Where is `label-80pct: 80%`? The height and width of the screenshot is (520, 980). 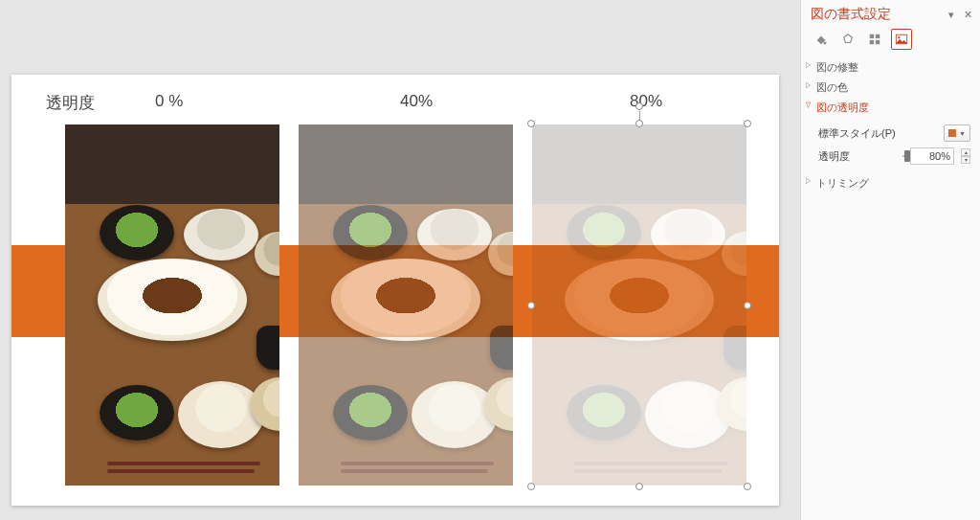 label-80pct: 80% is located at coordinates (646, 102).